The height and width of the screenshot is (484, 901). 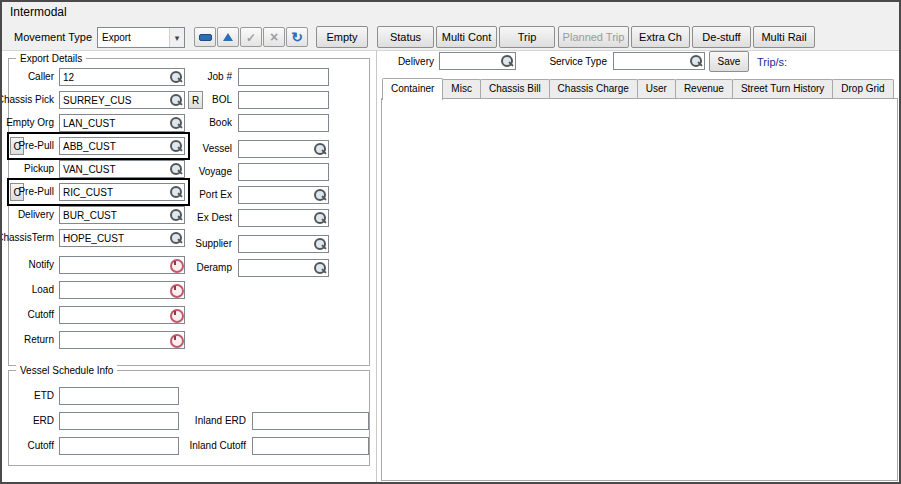 What do you see at coordinates (283, 123) in the screenshot?
I see `book-input` at bounding box center [283, 123].